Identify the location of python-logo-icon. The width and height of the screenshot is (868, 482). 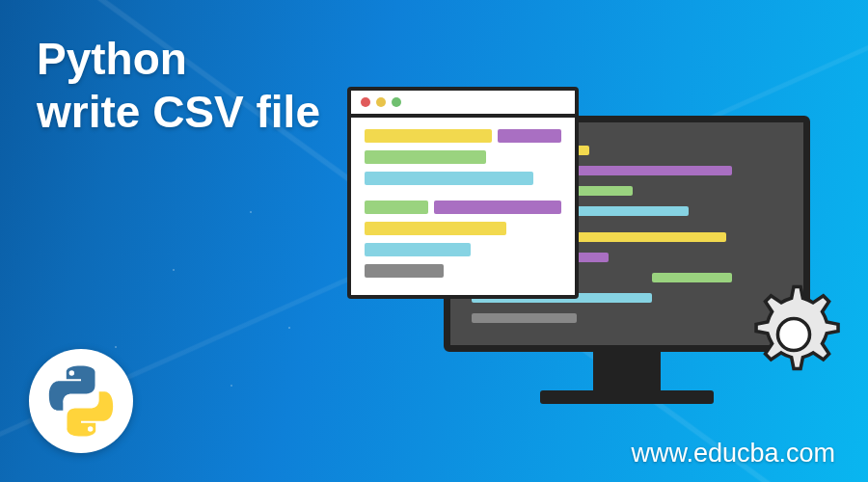
(81, 401).